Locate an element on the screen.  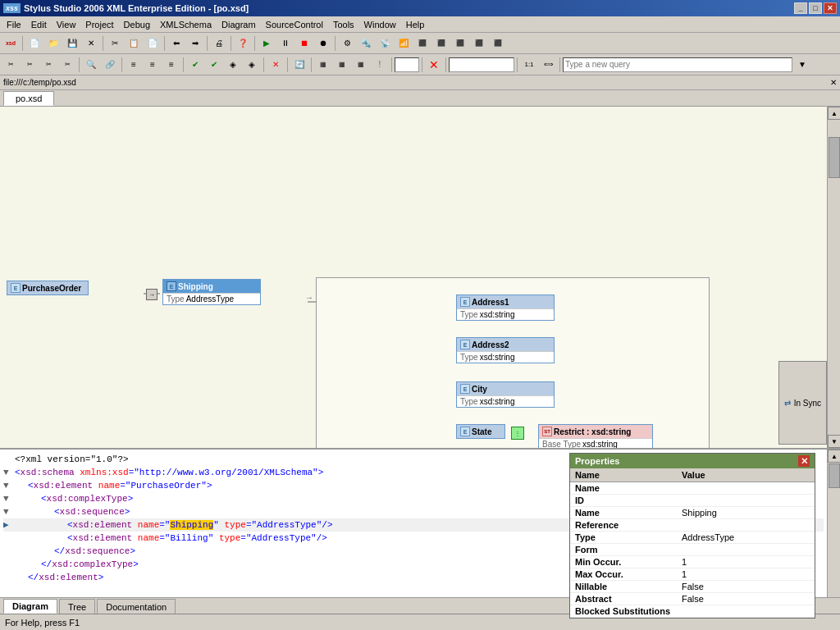
menu-file: File is located at coordinates (14, 25).